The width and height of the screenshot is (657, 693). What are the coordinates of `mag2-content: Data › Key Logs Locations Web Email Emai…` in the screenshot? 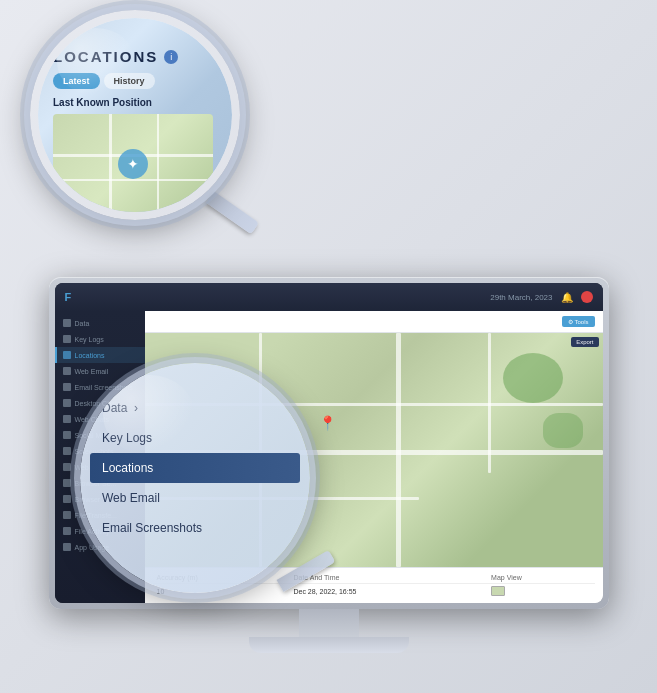 It's located at (195, 468).